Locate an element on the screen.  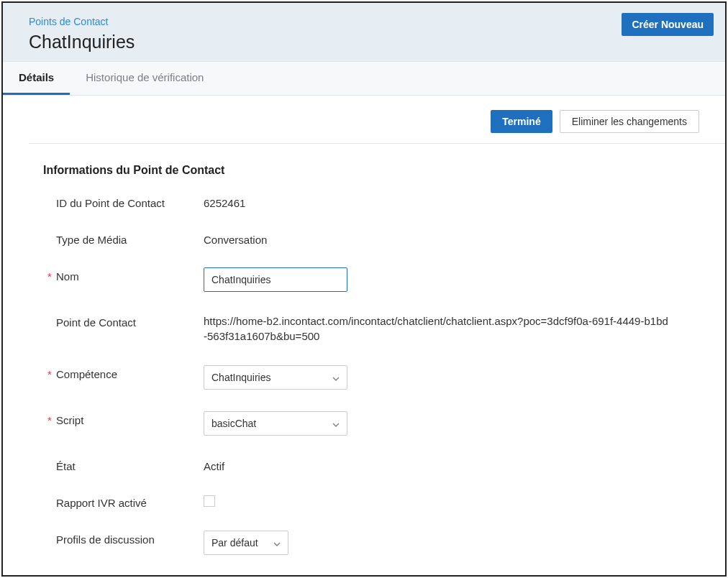
state-label: État is located at coordinates (129, 464).